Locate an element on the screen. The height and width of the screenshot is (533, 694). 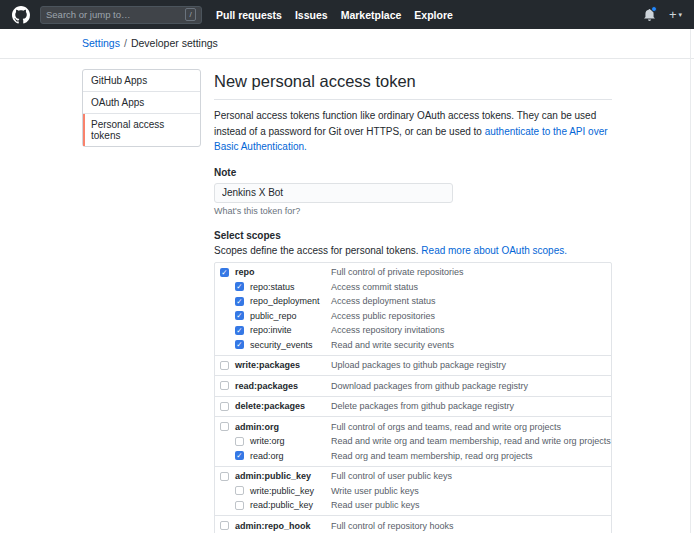
checked-checkbox-repo:invite: ✓ is located at coordinates (240, 330).